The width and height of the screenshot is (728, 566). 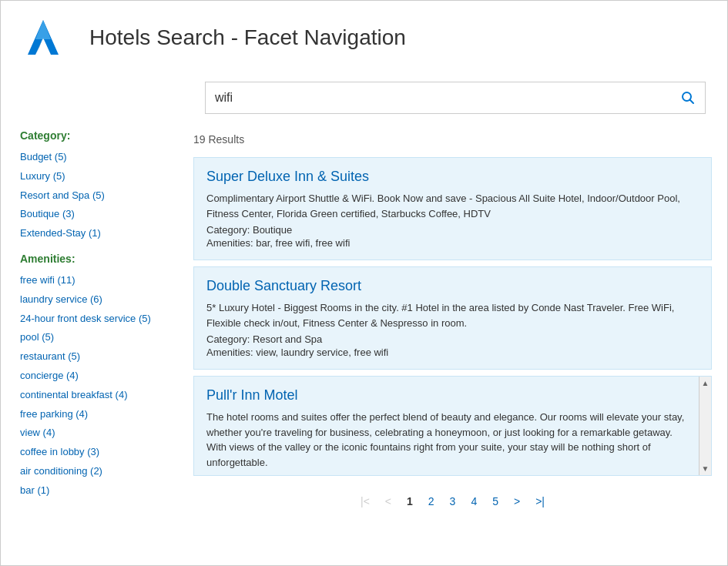 What do you see at coordinates (388, 501) in the screenshot?
I see `pagination-prev: <` at bounding box center [388, 501].